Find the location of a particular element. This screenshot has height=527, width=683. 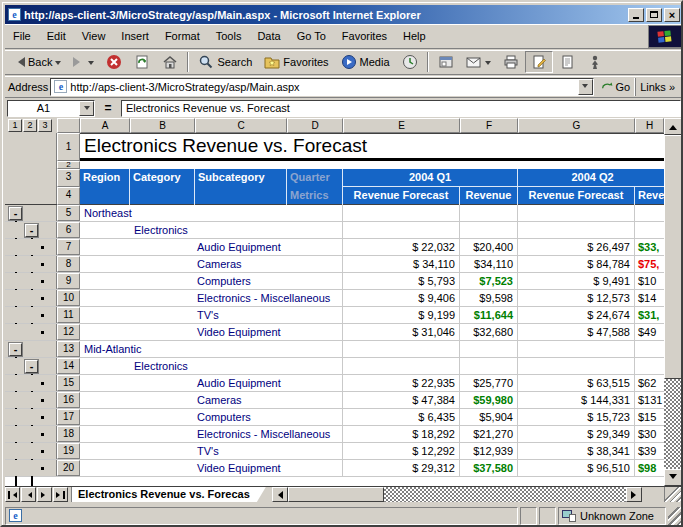

row-header: 18 is located at coordinates (68, 434).